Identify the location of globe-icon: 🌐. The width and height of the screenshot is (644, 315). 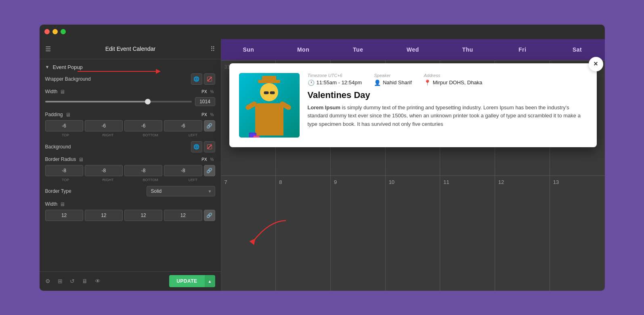
(196, 79).